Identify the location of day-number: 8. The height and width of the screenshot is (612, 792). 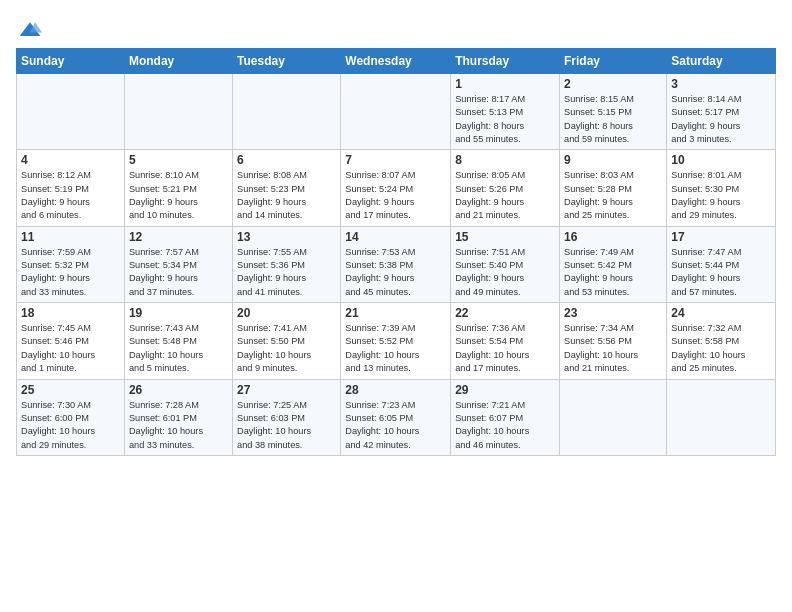
(505, 160).